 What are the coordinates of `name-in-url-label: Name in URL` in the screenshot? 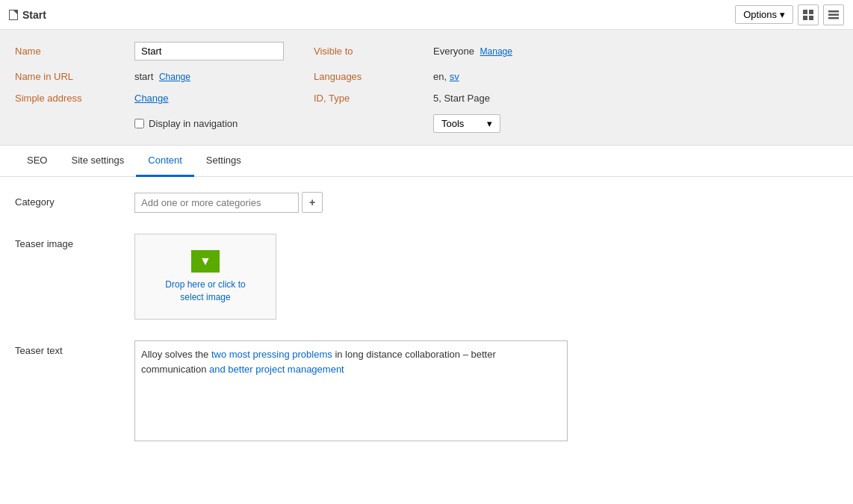 It's located at (75, 76).